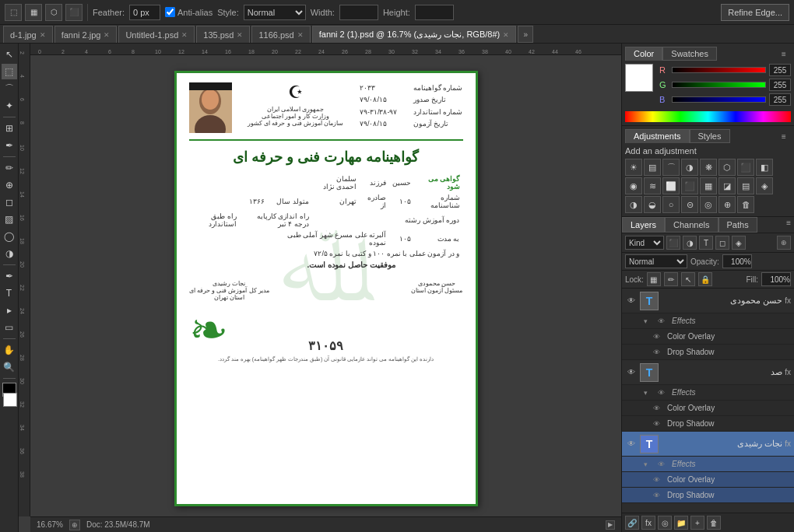 This screenshot has height=532, width=794. What do you see at coordinates (9, 276) in the screenshot?
I see `pen-tool-btn: ✒` at bounding box center [9, 276].